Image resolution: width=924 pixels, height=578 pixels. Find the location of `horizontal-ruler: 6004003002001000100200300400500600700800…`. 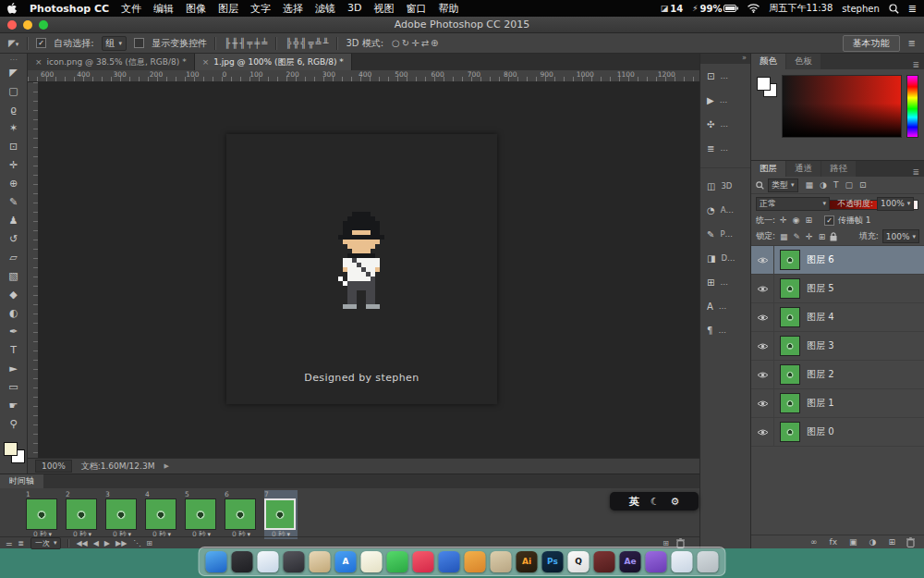

horizontal-ruler: 6004003002001000100200300400500600700800… is located at coordinates (364, 76).